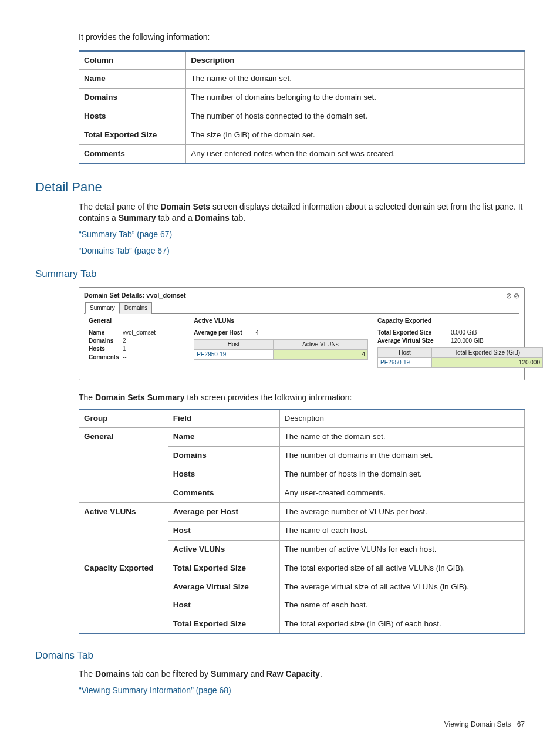 The width and height of the screenshot is (560, 746). I want to click on summary-table-intro: The Domain Sets Summary tab screen provi…, so click(302, 398).